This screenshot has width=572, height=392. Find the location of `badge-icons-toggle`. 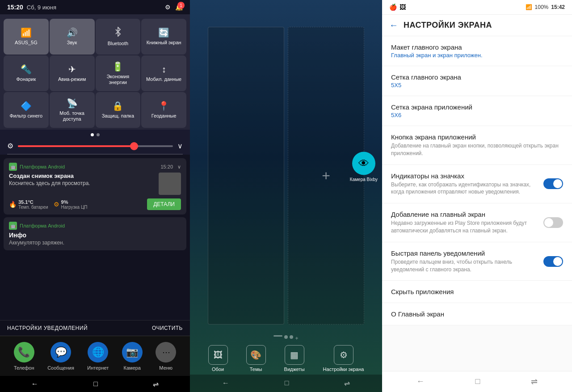

badge-icons-toggle is located at coordinates (553, 184).